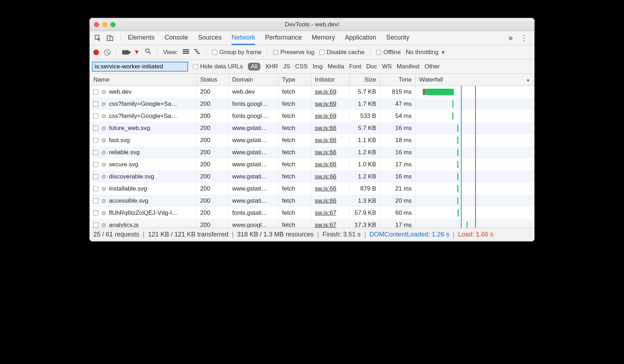 The width and height of the screenshot is (624, 364). I want to click on filter-type-doc: Doc, so click(371, 67).